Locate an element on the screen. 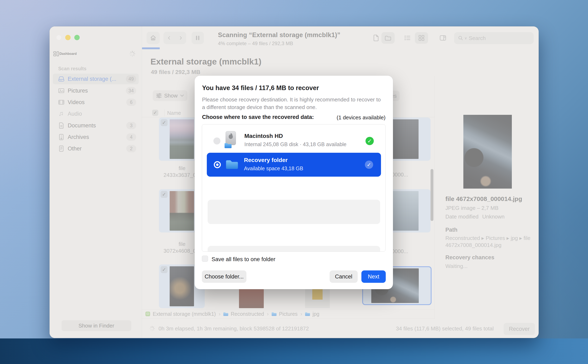 The width and height of the screenshot is (588, 364). choose-folder-button: Choose folder... is located at coordinates (224, 277).